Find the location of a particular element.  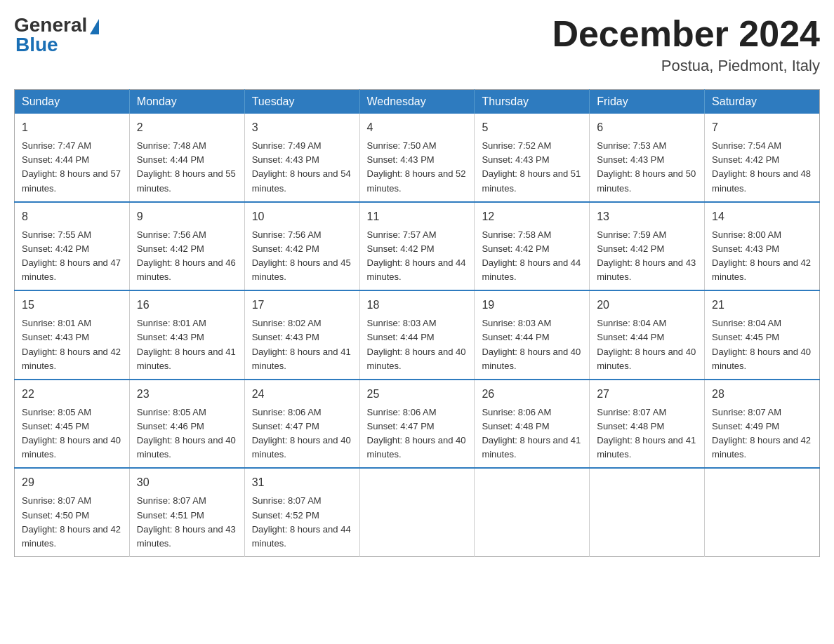

day-number: 9 is located at coordinates (187, 217).